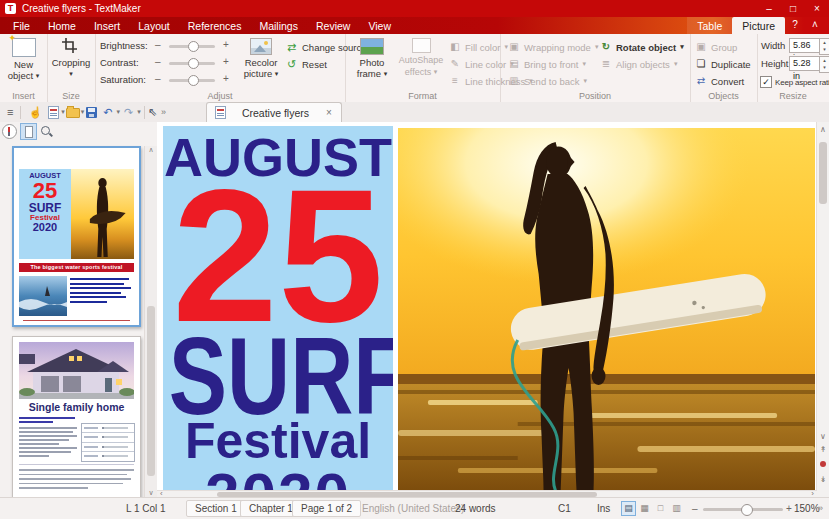 The image size is (829, 519). I want to click on saturation-minus-button: –, so click(158, 78).